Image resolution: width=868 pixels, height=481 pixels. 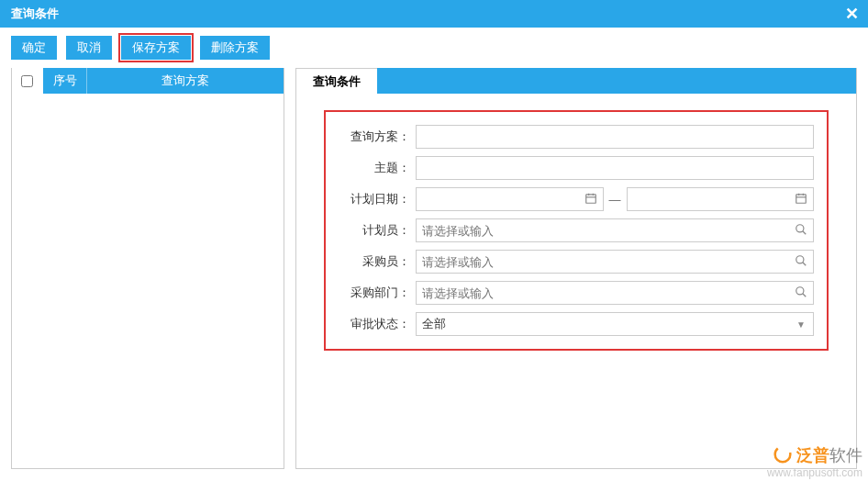 I want to click on scheme-label: 查询方案：, so click(x=374, y=137).